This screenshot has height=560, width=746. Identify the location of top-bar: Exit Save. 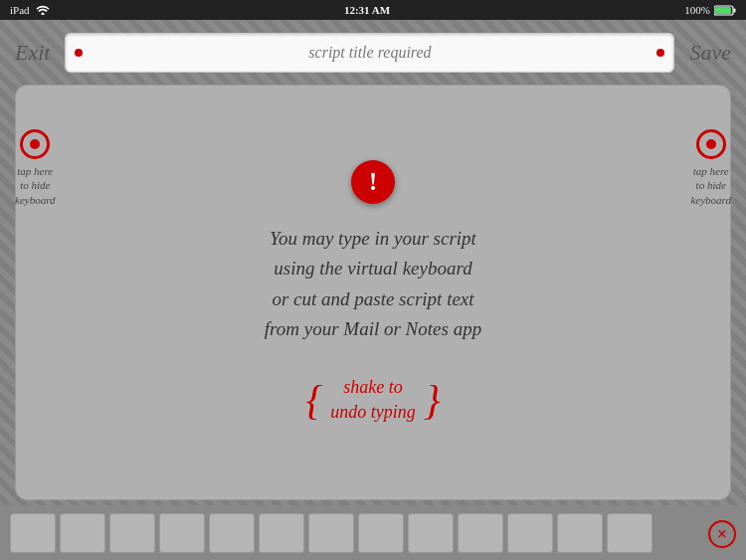
(373, 52).